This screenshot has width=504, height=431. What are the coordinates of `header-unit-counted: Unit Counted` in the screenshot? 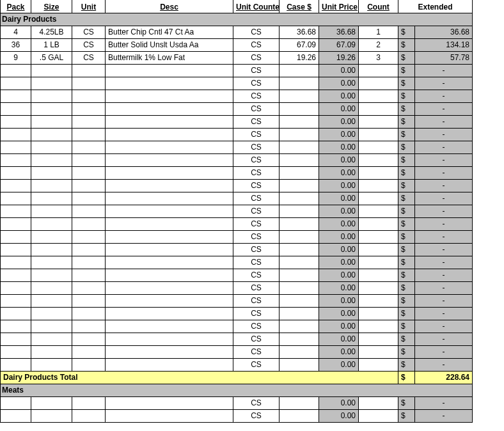 It's located at (256, 6).